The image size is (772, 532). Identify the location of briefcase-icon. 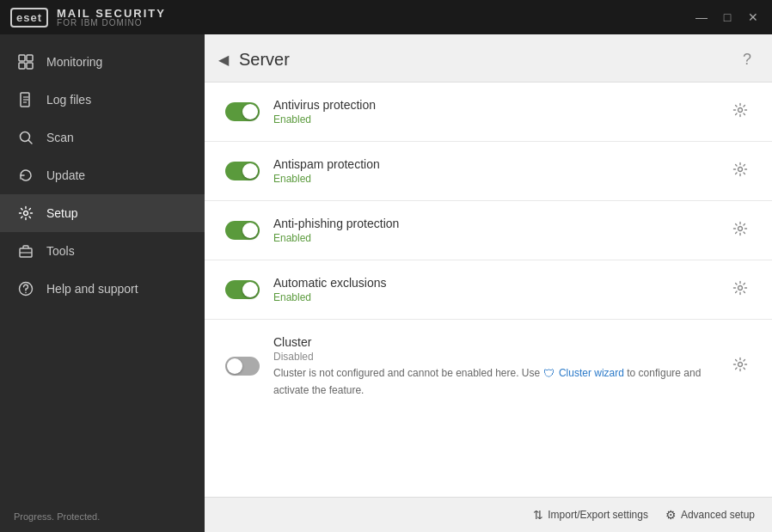
(26, 251).